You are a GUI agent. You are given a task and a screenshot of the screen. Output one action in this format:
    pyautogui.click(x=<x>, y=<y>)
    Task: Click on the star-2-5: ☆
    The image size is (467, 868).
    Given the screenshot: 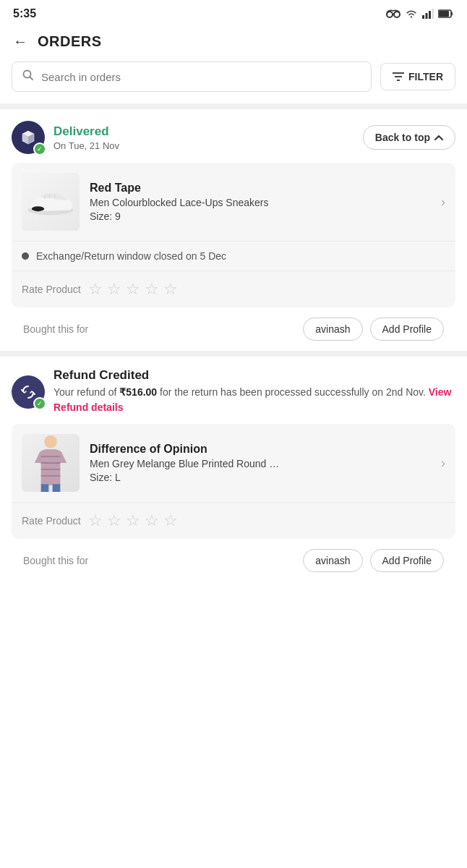 What is the action you would take?
    pyautogui.click(x=171, y=521)
    